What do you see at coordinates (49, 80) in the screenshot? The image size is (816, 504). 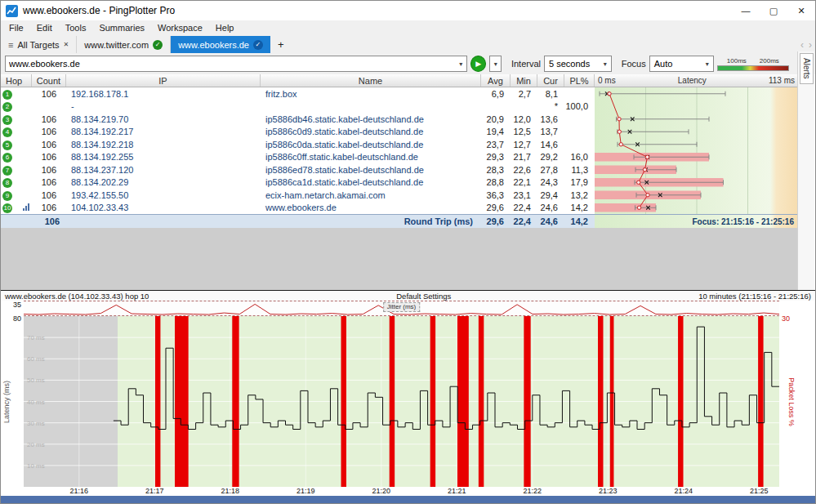 I see `header-count: Count` at bounding box center [49, 80].